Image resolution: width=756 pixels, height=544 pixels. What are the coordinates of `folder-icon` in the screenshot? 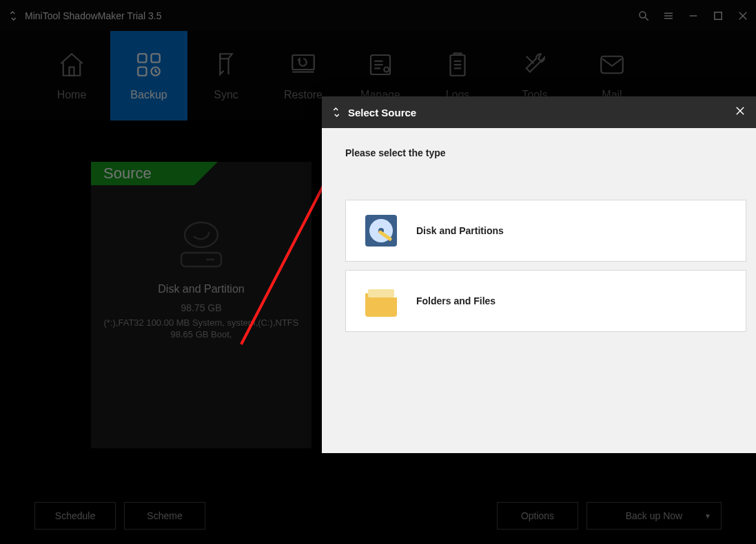 It's located at (381, 301).